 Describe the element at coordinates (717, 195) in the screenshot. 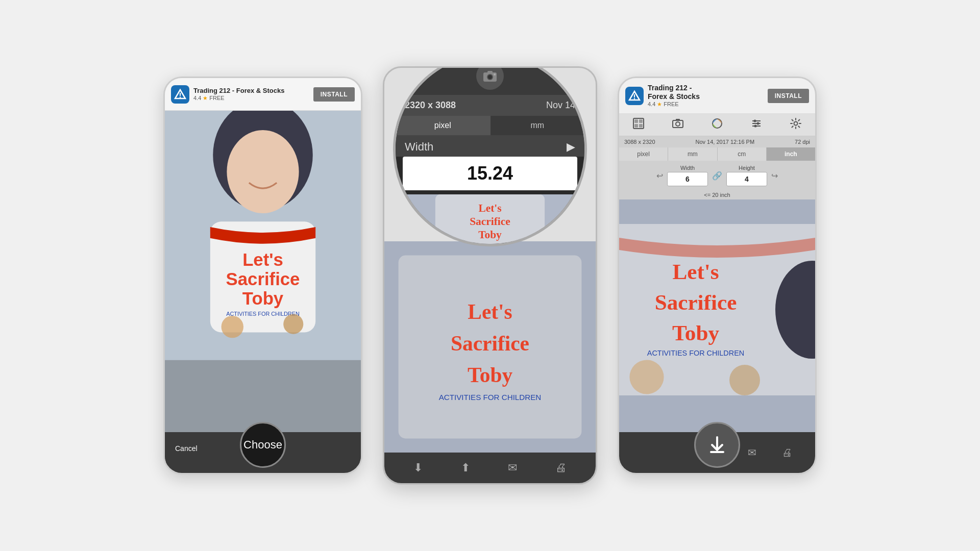

I see `dim-max-row: <= 20 inch` at that location.